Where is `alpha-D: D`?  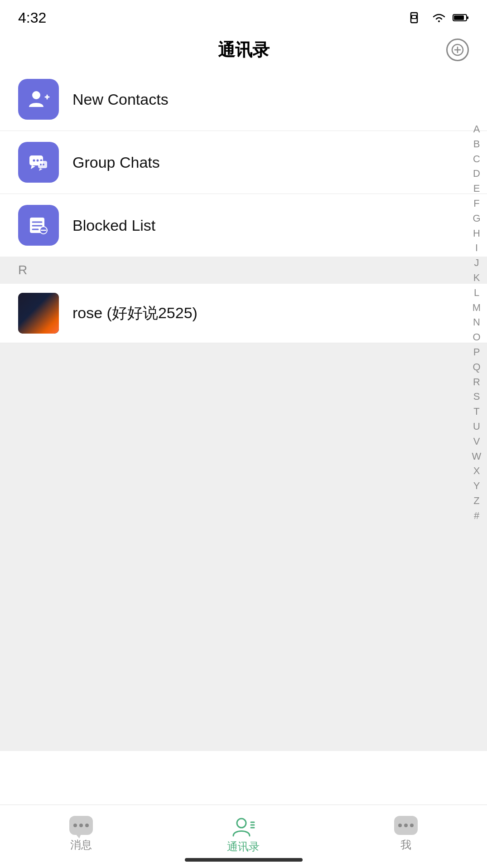
alpha-D: D is located at coordinates (477, 174).